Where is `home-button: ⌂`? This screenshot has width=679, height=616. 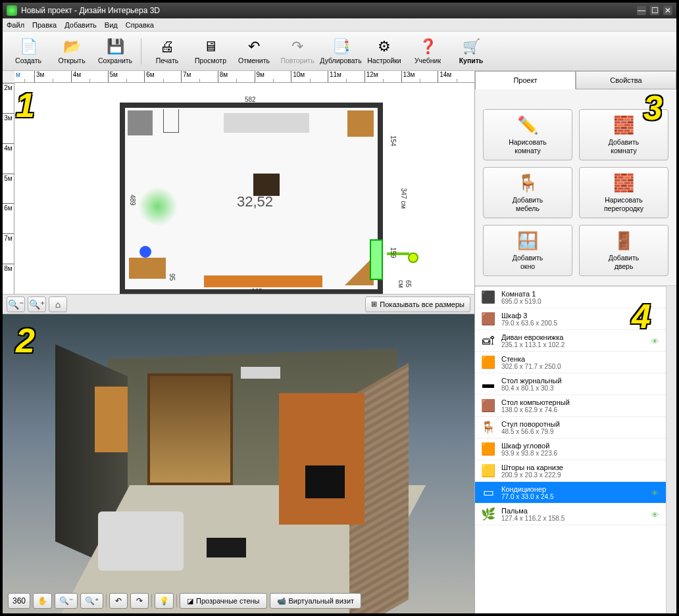
home-button: ⌂ is located at coordinates (58, 304).